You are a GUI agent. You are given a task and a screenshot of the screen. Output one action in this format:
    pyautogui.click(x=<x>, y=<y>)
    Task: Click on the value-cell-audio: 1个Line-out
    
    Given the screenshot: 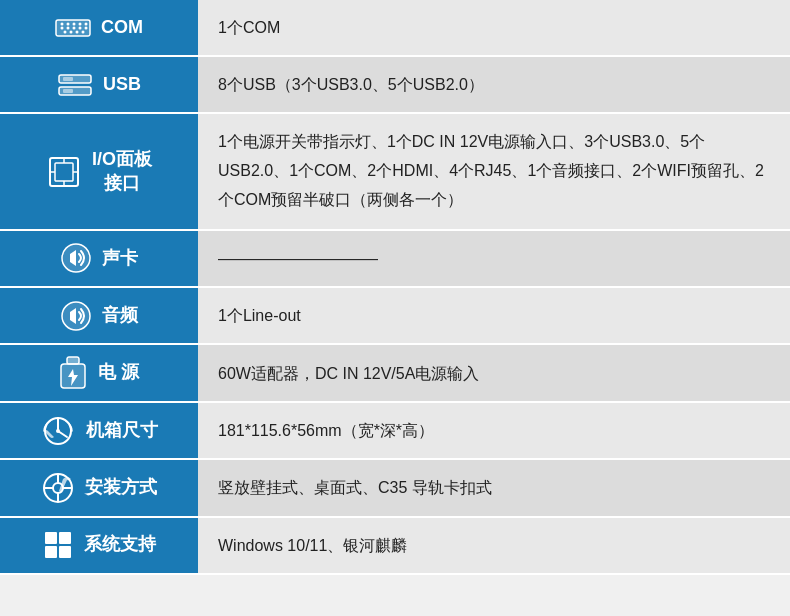 What is the action you would take?
    pyautogui.click(x=494, y=316)
    